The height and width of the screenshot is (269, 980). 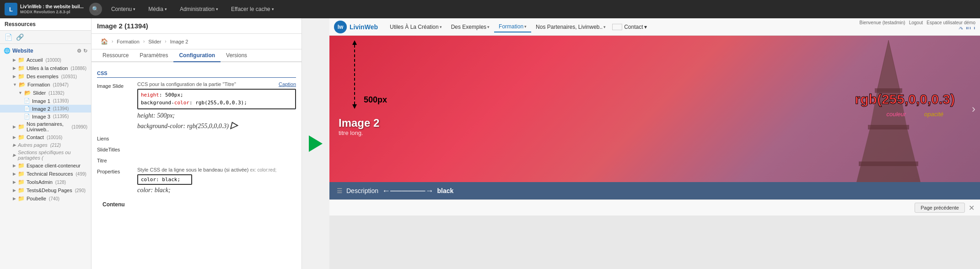 What do you see at coordinates (61, 109) in the screenshot?
I see `tree-item-id: (11394)` at bounding box center [61, 109].